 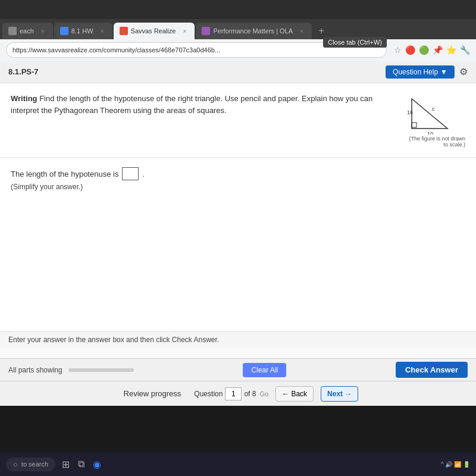 What do you see at coordinates (238, 393) in the screenshot?
I see `bottom-nav: Review progress Question of 8 Go ← Back …` at bounding box center [238, 393].